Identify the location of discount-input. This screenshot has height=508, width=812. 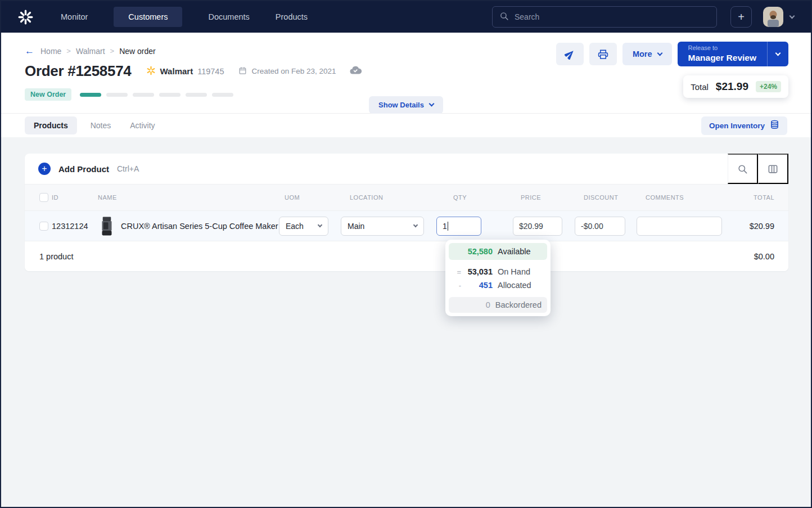
(600, 226).